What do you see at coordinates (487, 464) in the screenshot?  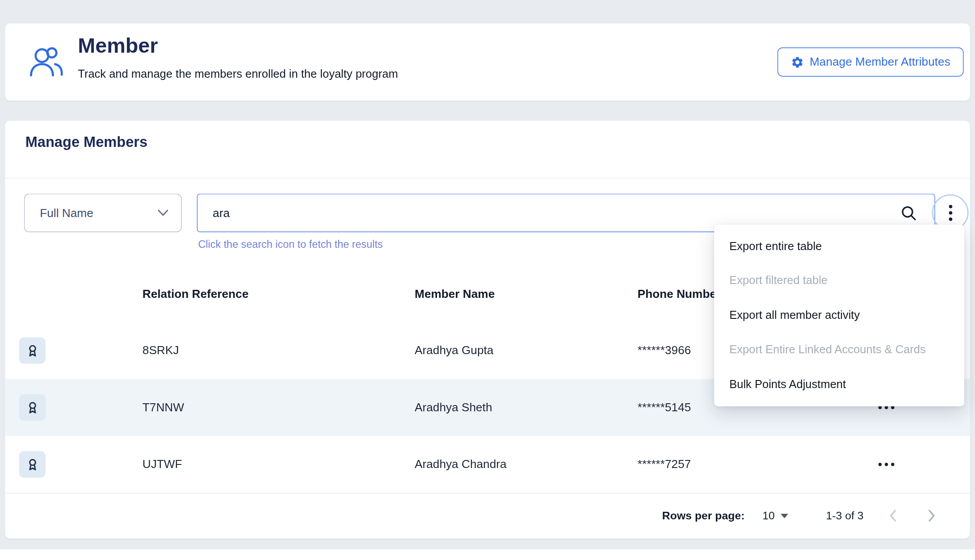 I see `table-row: UJTWF Aradhya Chandra ******7257` at bounding box center [487, 464].